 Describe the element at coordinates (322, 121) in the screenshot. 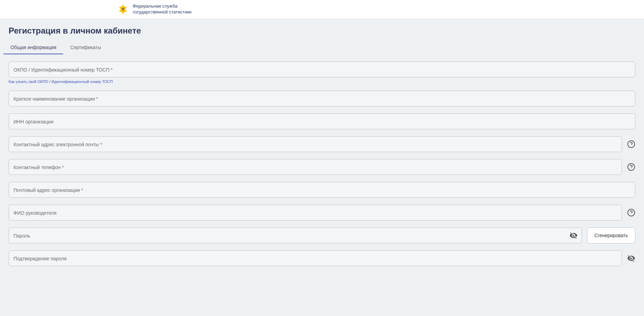

I see `inn-input` at that location.